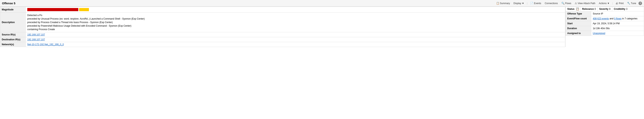  Describe the element at coordinates (296, 35) in the screenshot. I see `source-ips-value: 192.168.107.107` at that location.